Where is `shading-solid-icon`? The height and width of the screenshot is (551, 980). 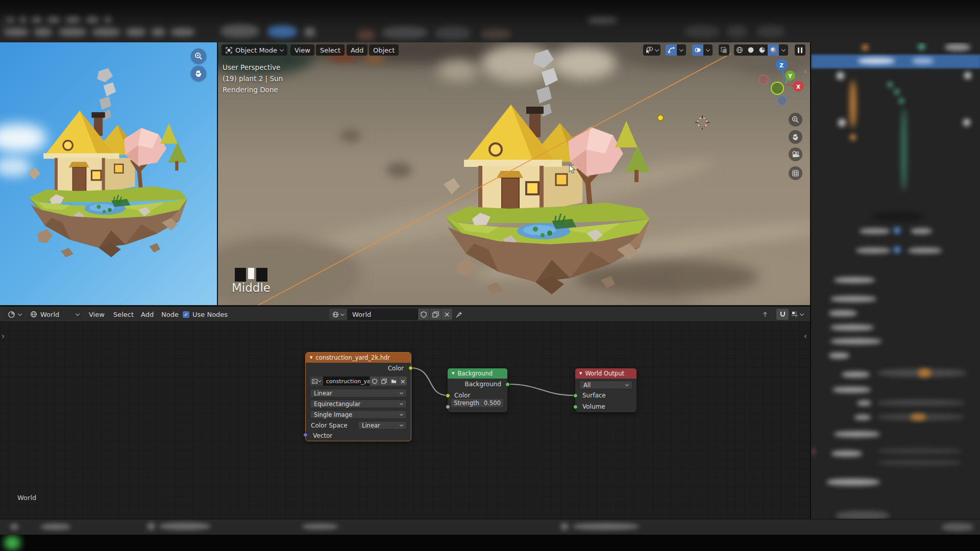 shading-solid-icon is located at coordinates (751, 50).